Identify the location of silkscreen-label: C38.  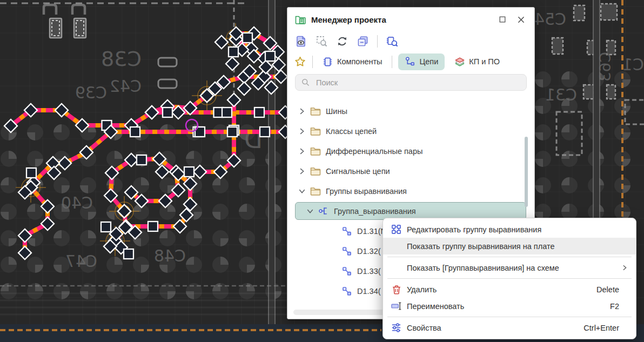
(121, 59).